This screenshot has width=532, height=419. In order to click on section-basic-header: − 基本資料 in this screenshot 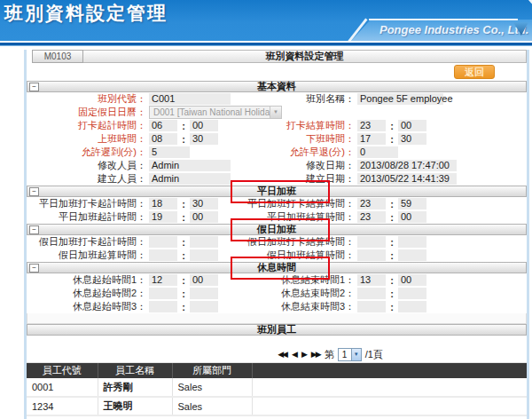, I will do `click(277, 87)`.